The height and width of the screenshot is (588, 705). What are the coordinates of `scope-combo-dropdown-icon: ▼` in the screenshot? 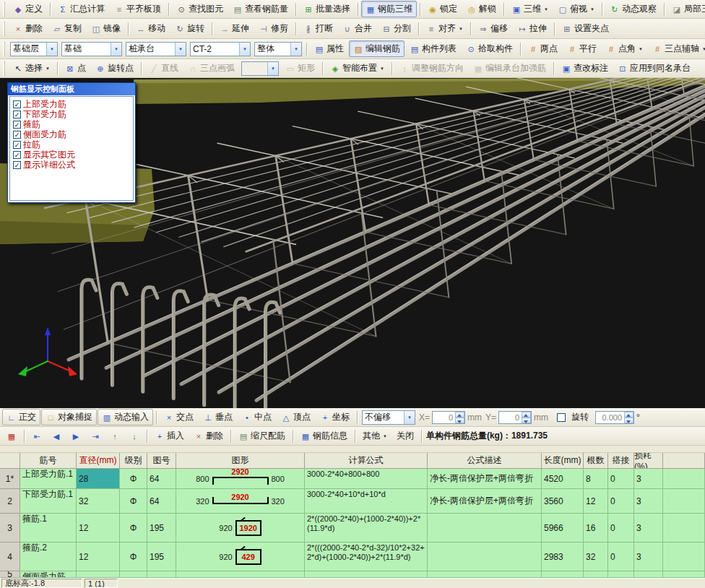 It's located at (296, 49).